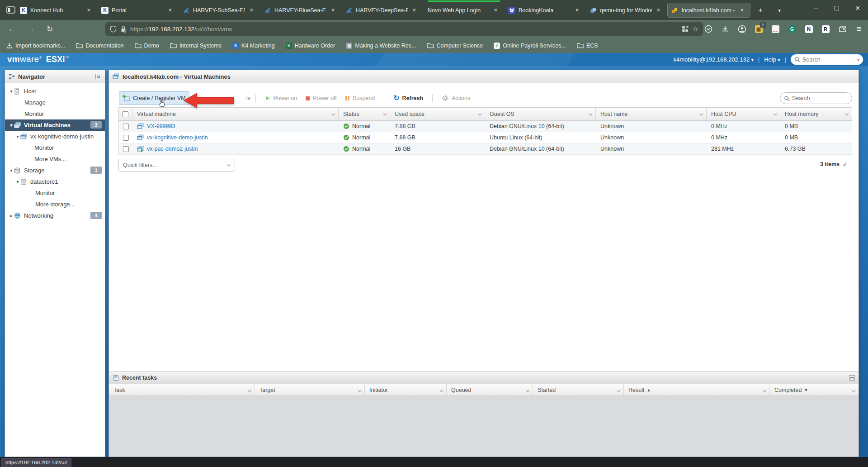 This screenshot has width=868, height=467. I want to click on browser-tab-portal: K Portal ✕, so click(138, 10).